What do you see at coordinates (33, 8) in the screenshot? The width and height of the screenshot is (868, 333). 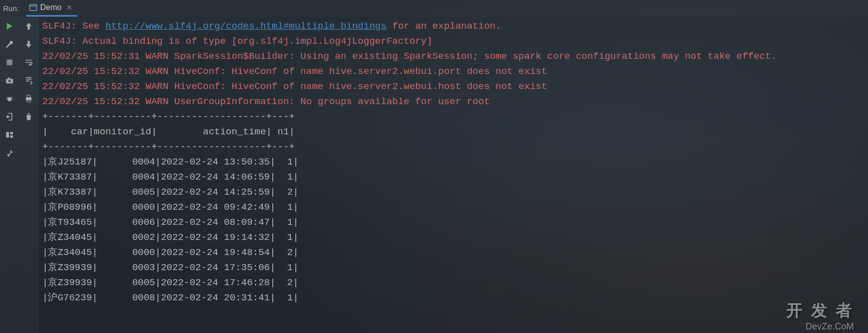 I see `application-icon` at bounding box center [33, 8].